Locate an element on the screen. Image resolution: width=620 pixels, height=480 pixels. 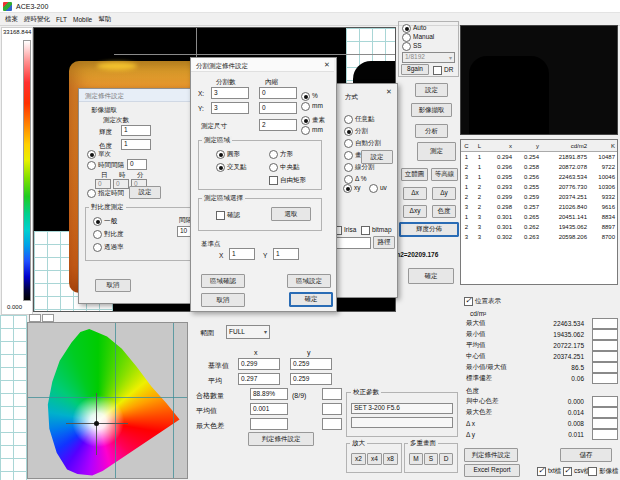
method-autosplit-radio: 自動分割 is located at coordinates (362, 144).